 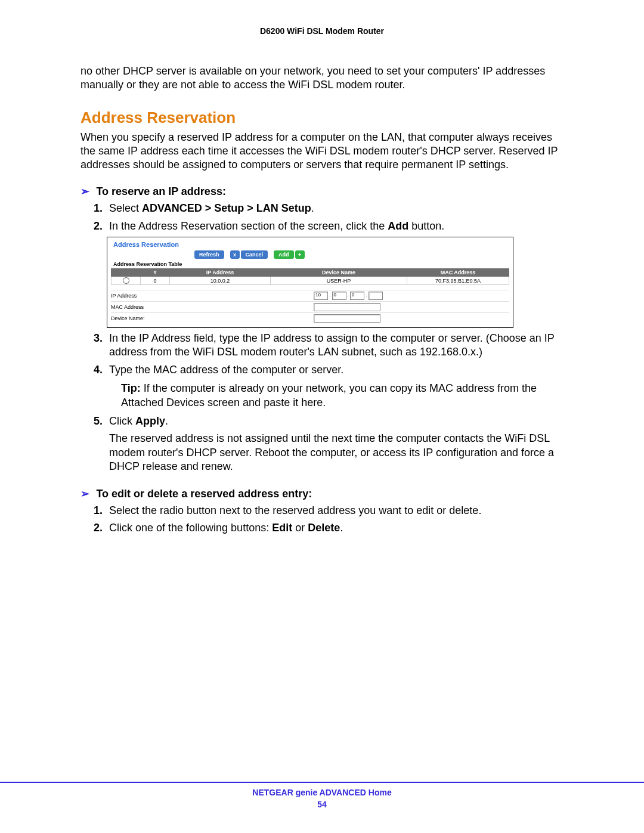 I want to click on t2-step-2-mid: or, so click(x=300, y=528).